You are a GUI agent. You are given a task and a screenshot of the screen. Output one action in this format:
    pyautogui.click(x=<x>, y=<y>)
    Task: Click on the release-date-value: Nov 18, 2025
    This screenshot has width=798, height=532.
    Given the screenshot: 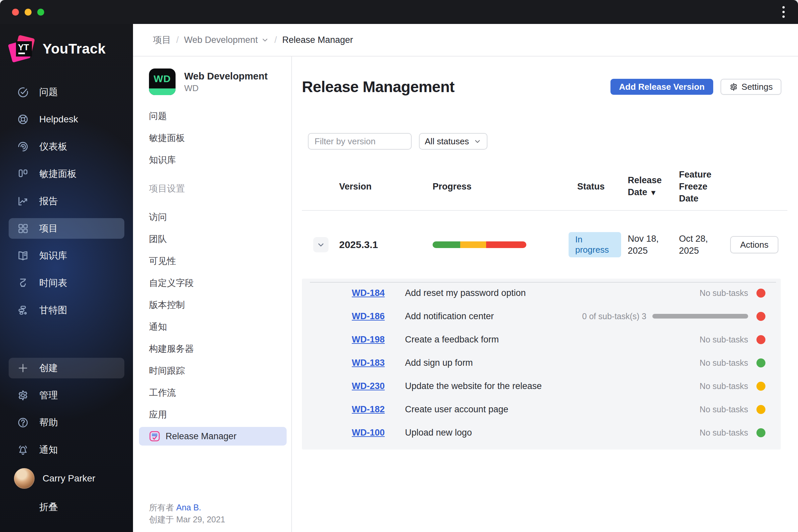 What is the action you would take?
    pyautogui.click(x=645, y=245)
    